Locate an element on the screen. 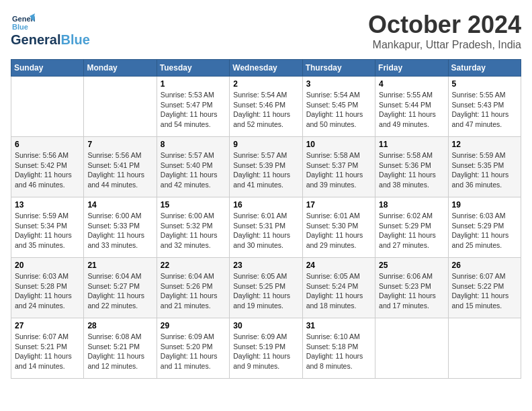  logo-blue: Blue is located at coordinates (75, 40).